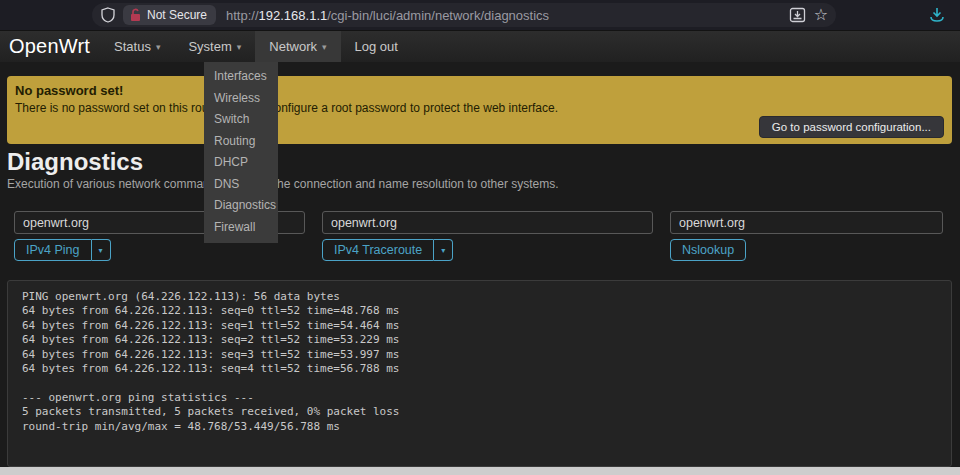 Image resolution: width=960 pixels, height=475 pixels. I want to click on nslookup-button: Nslookup, so click(708, 250).